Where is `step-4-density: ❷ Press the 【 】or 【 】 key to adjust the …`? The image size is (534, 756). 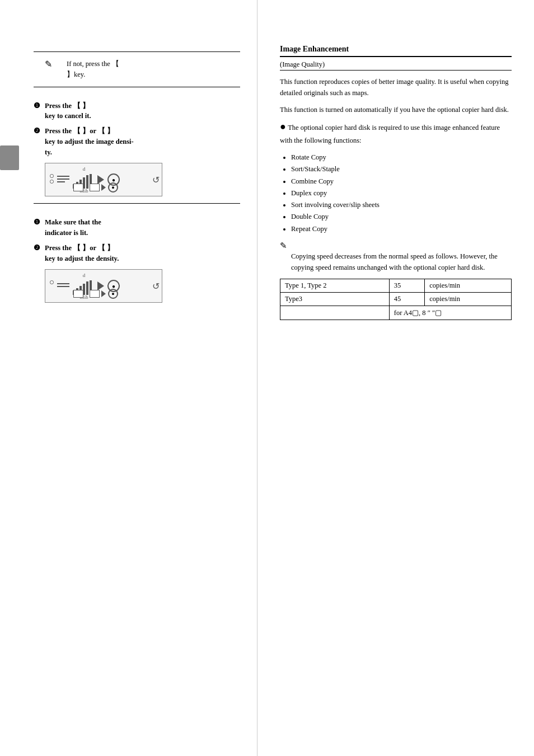
step-4-density: ❷ Press the 【 】or 【 】 key to adjust the … is located at coordinates (137, 253).